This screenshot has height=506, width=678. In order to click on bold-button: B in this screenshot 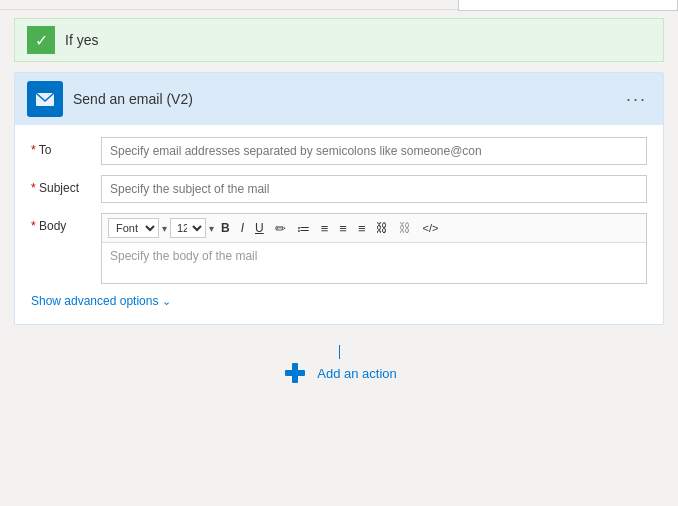, I will do `click(226, 228)`.